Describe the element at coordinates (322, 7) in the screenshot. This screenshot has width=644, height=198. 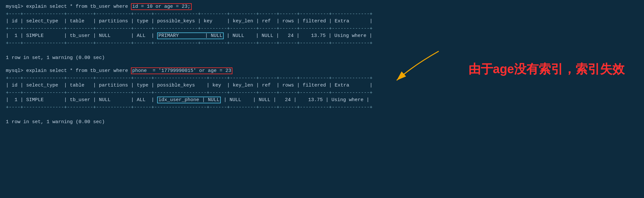
I see `query-line-1: mysql> explain select * from tb_user whe…` at that location.